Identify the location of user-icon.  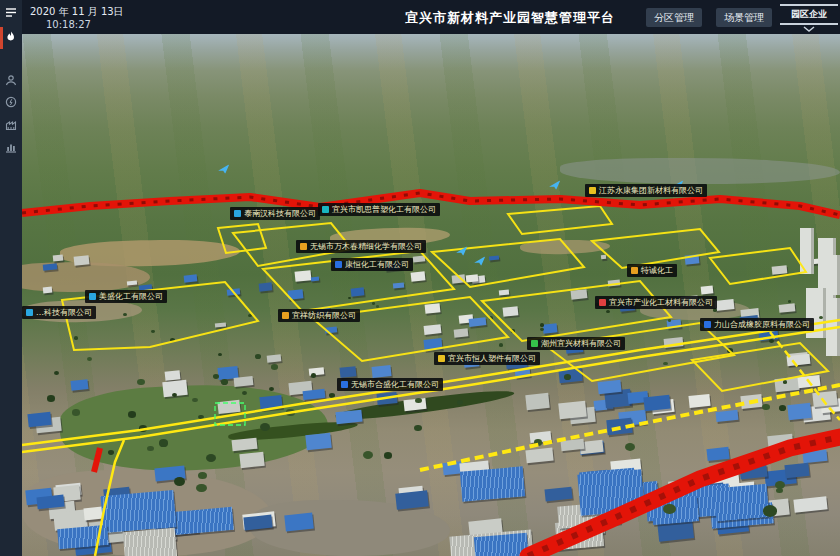
(11, 80).